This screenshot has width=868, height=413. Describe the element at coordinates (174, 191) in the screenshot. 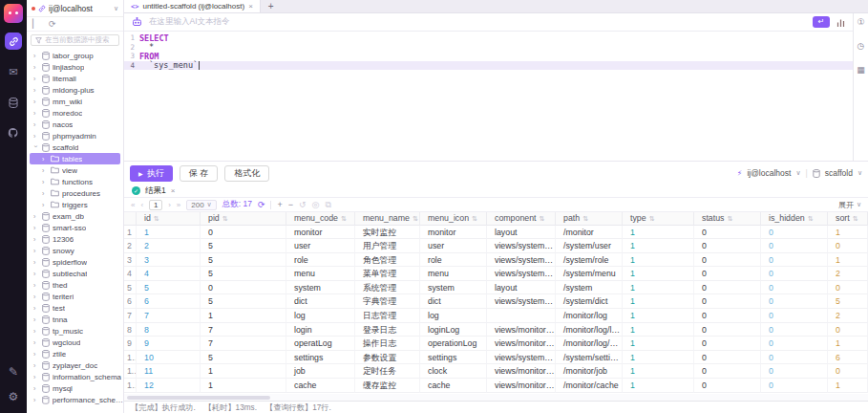

I see `close-result-icon: ×` at that location.